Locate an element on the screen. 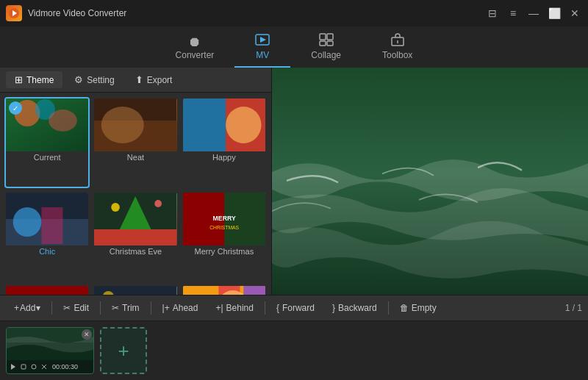 This screenshot has width=588, height=380. window-controls: ⊟ ≡ — ⬜ ✕ is located at coordinates (534, 13).